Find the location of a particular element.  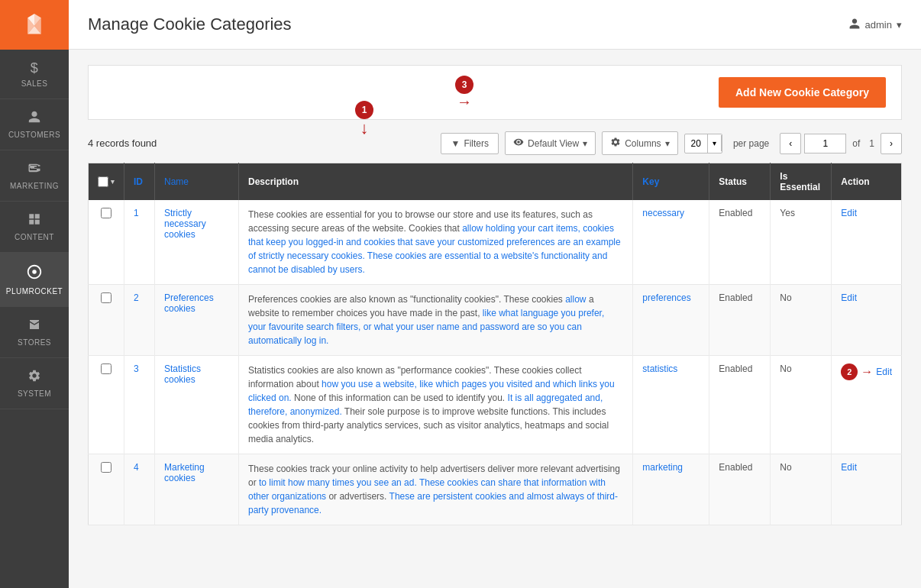

sidebar-logo is located at coordinates (34, 24).